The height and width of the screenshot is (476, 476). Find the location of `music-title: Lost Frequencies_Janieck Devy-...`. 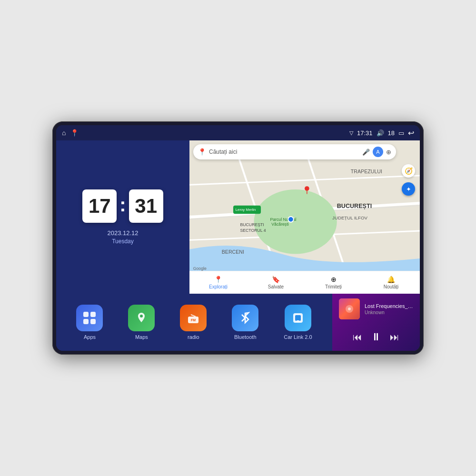

music-title: Lost Frequencies_Janieck Devy-... is located at coordinates (389, 306).